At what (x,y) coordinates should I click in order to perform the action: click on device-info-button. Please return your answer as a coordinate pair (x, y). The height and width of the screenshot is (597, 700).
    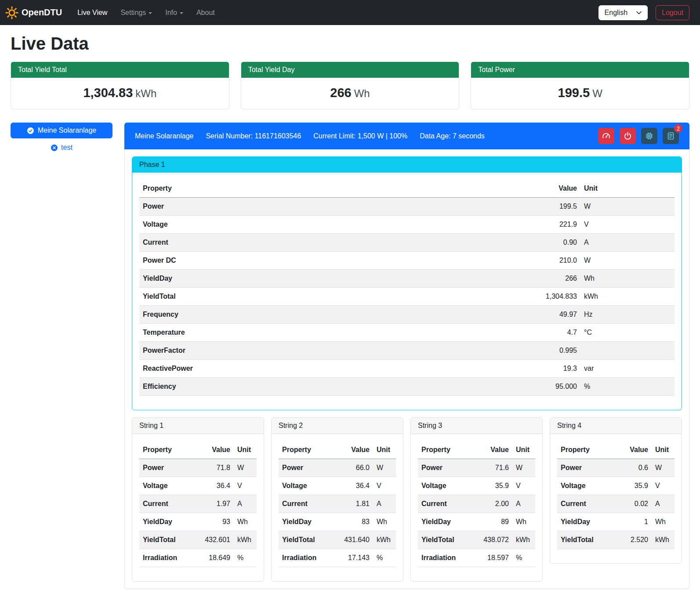
    Looking at the image, I should click on (649, 136).